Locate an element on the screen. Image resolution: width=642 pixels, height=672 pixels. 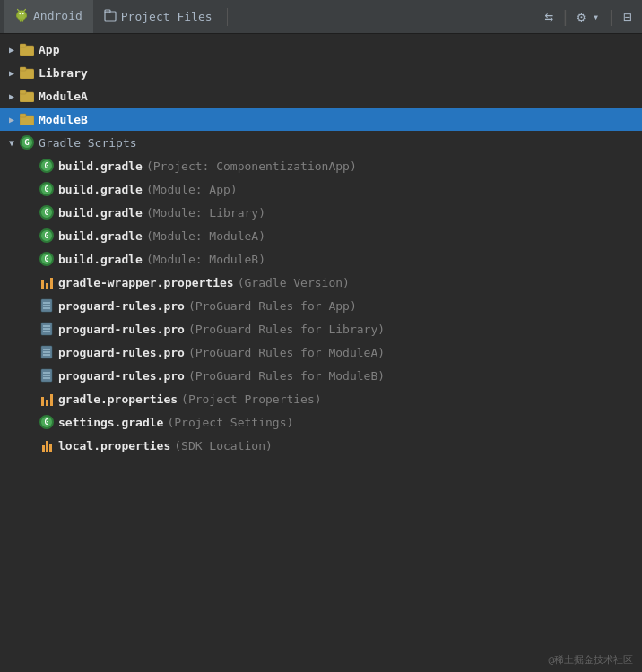
item-suffix: (Module: ModuleB) is located at coordinates (206, 260).